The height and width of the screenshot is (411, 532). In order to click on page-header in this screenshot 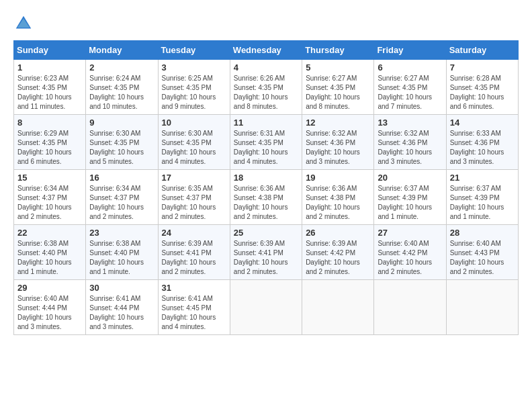, I will do `click(266, 24)`.